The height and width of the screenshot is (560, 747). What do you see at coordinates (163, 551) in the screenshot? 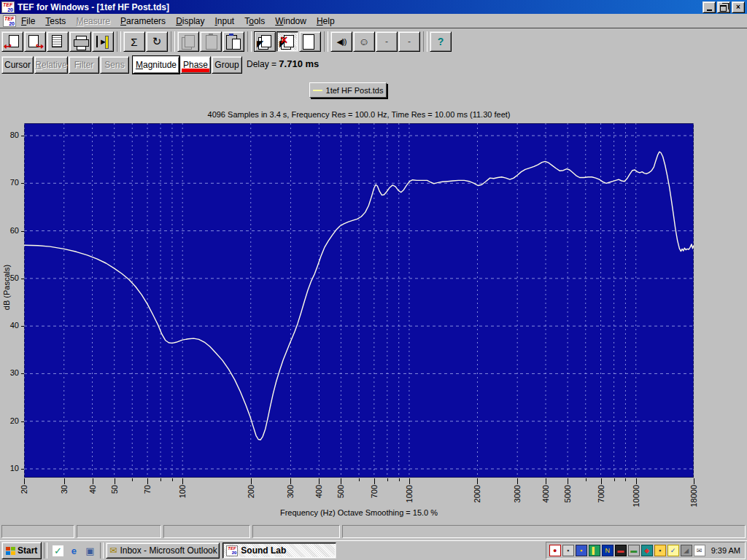
I see `task-button-inbox-microsoft-outlook: ✉Inbox - Microsoft Outlook` at bounding box center [163, 551].